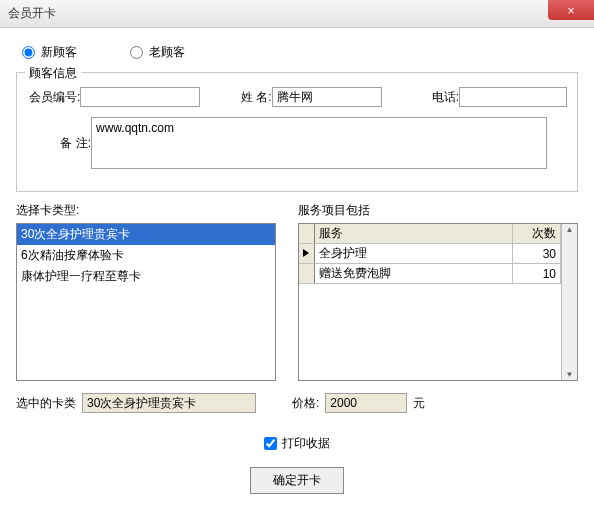 This screenshot has height=510, width=594. Describe the element at coordinates (146, 234) in the screenshot. I see `list-item: 30次全身护理贵宾卡` at that location.